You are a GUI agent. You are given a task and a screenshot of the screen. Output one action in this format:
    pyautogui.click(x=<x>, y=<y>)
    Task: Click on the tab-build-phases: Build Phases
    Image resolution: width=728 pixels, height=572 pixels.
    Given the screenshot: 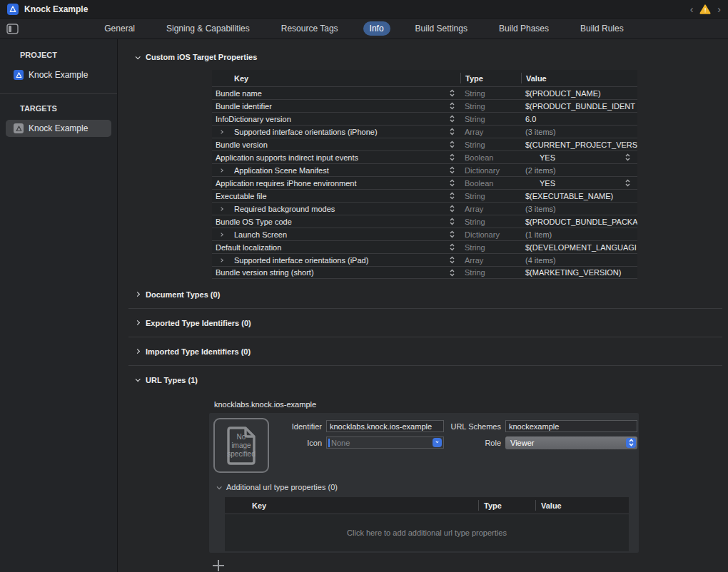 What is the action you would take?
    pyautogui.click(x=524, y=29)
    